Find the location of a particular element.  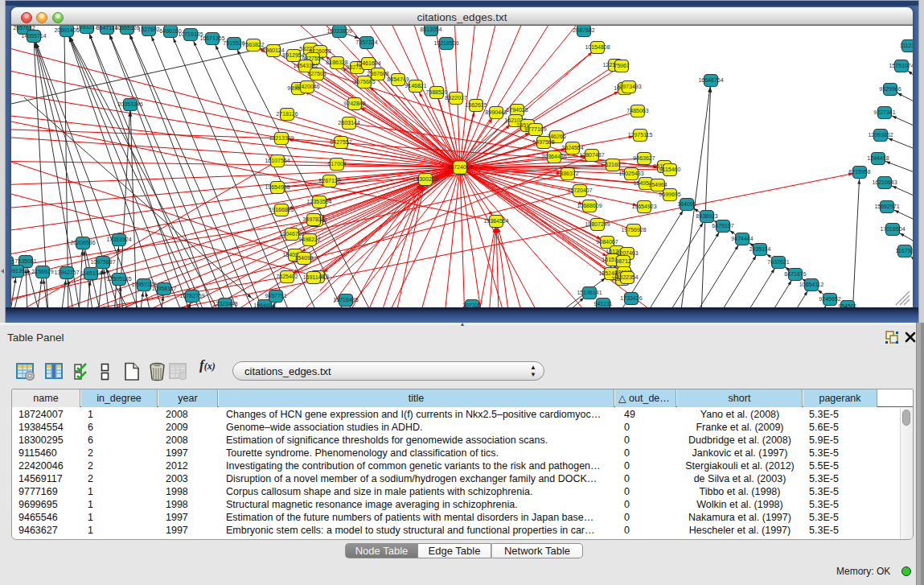

svg-text: 8322037 is located at coordinates (455, 98).